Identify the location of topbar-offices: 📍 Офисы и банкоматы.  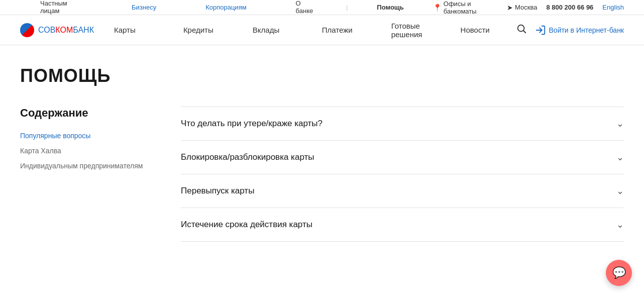
(465, 8).